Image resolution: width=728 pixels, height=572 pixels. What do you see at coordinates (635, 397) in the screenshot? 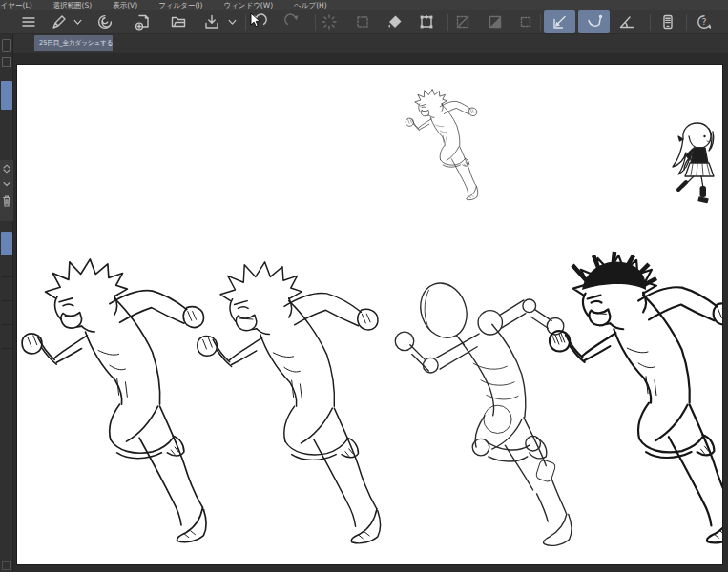
I see `figure-runner-sketch-dark-hair` at bounding box center [635, 397].